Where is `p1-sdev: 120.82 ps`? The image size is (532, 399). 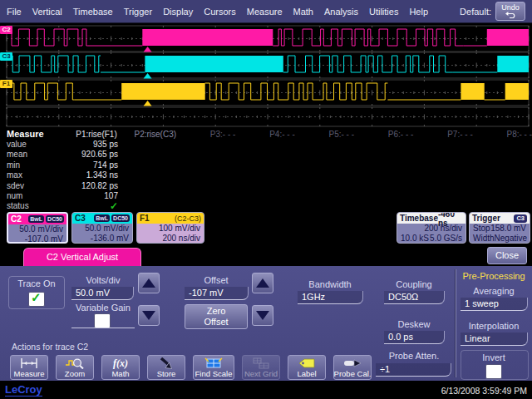 p1-sdev: 120.82 ps is located at coordinates (88, 186).